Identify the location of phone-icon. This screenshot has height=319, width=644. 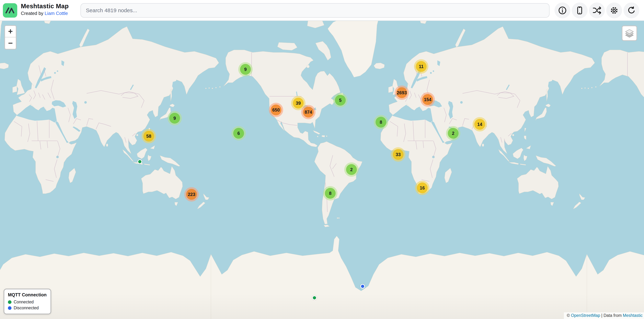
(580, 10).